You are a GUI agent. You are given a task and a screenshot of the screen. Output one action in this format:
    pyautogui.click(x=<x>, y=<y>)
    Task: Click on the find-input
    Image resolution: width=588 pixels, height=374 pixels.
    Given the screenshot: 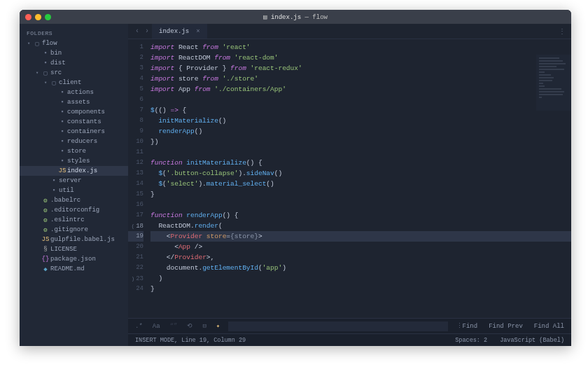 What is the action you would take?
    pyautogui.click(x=337, y=326)
    